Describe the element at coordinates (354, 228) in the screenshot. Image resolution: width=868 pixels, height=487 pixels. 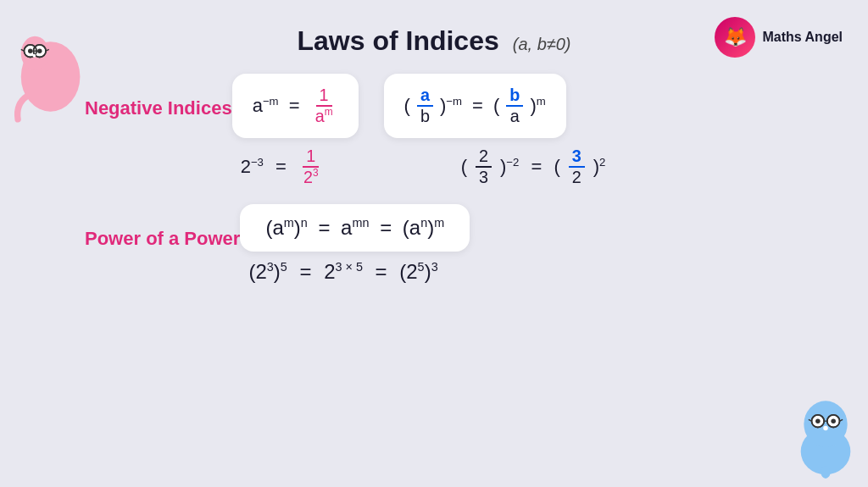
I see `pop-card: (am)n = amn = (an)m` at that location.